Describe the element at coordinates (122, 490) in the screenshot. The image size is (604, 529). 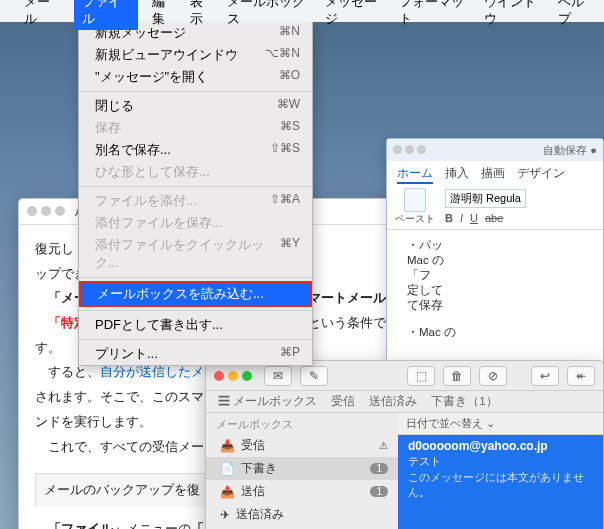
I see `article-heading-box: メールのバックアップを復` at that location.